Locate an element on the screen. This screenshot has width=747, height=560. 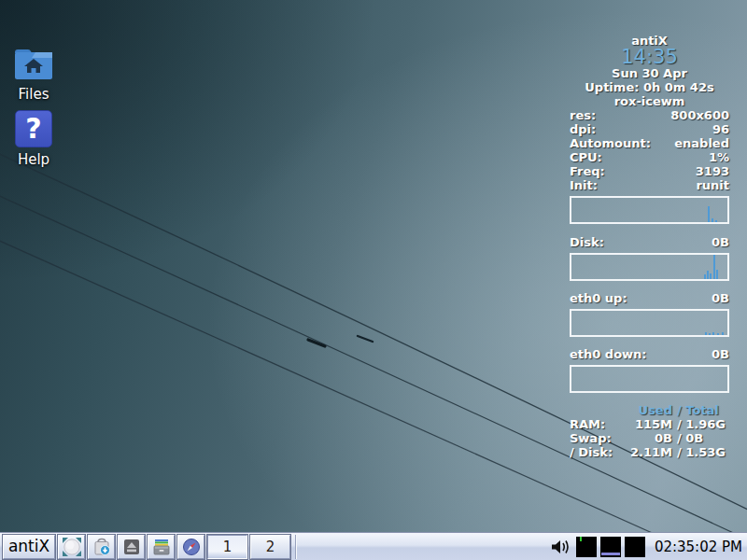
disk-graph is located at coordinates (650, 267).